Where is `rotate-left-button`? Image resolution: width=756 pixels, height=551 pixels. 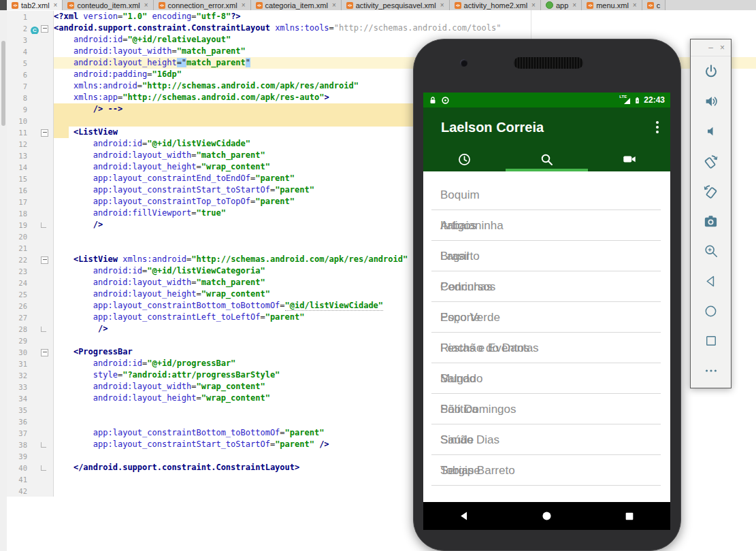
rotate-left-button is located at coordinates (710, 161).